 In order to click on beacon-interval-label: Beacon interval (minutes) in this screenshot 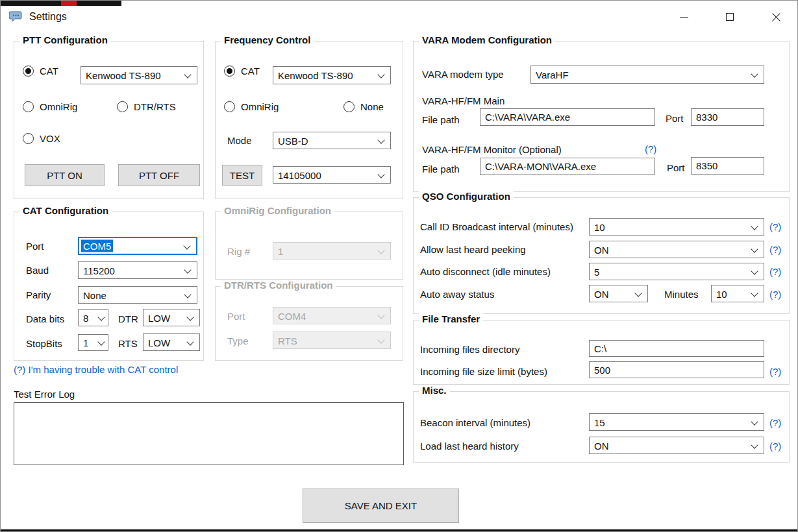, I will do `click(475, 423)`.